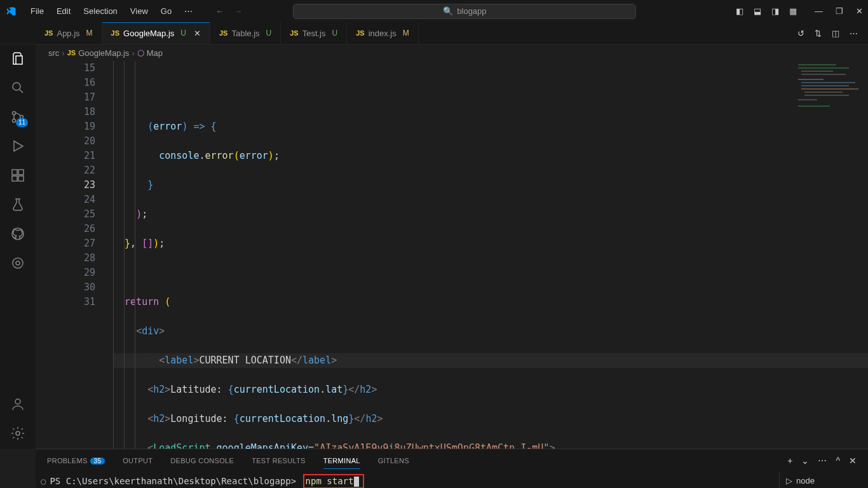 Image resolution: width=868 pixels, height=488 pixels. Describe the element at coordinates (18, 117) in the screenshot. I see `source-control-icon: 11` at that location.